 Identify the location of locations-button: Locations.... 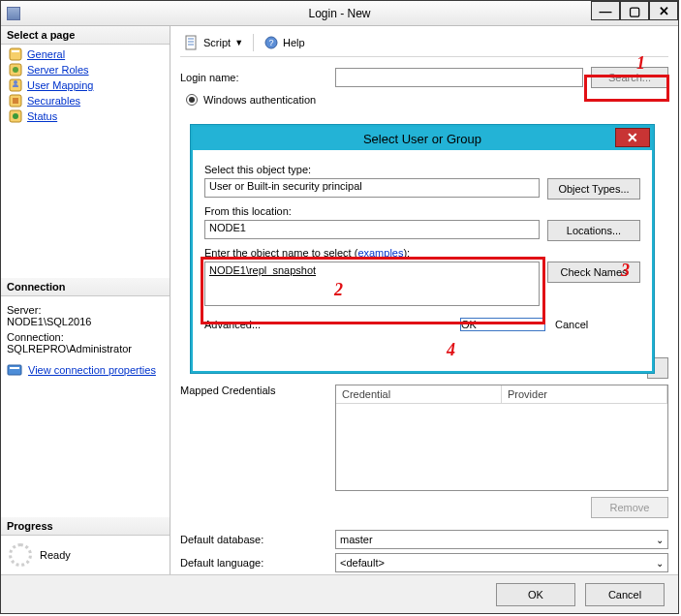
(594, 231).